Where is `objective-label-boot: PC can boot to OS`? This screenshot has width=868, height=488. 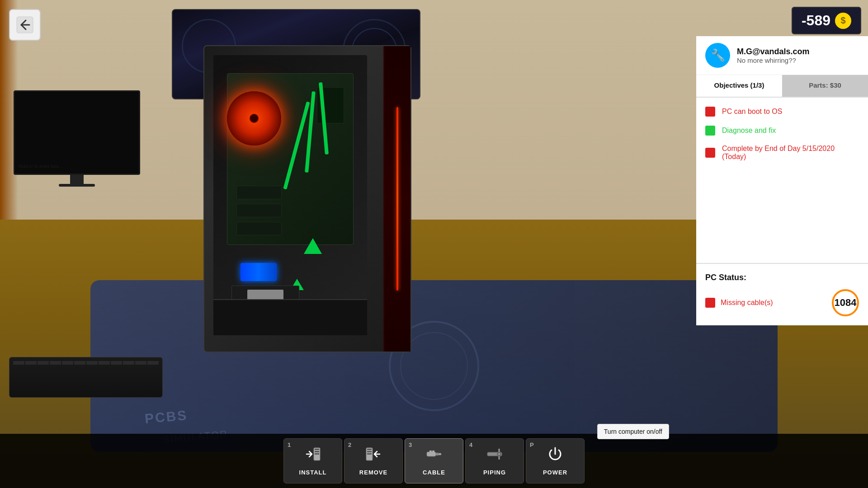 objective-label-boot: PC can boot to OS is located at coordinates (752, 112).